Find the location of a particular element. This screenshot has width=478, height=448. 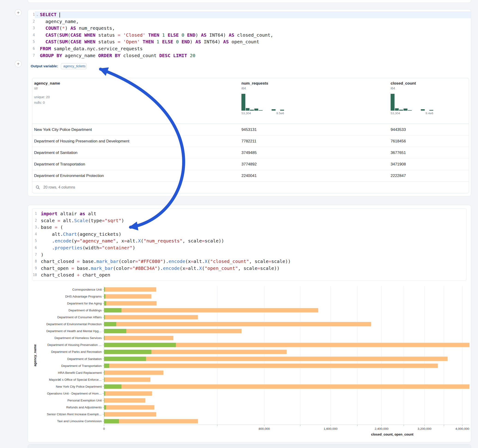

table-cell: New York City Police Department is located at coordinates (137, 130).